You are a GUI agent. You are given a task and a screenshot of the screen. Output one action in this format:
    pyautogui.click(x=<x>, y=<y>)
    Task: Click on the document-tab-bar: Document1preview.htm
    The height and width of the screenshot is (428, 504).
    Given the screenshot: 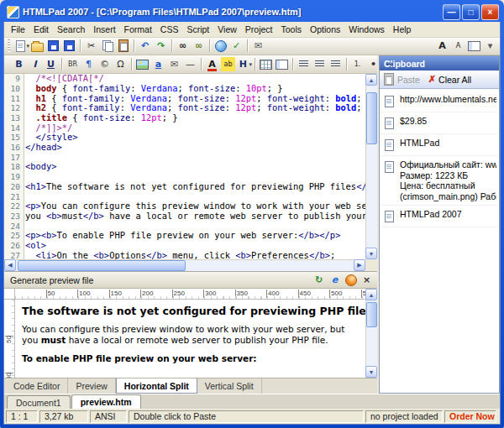 What is the action you would take?
    pyautogui.click(x=252, y=401)
    